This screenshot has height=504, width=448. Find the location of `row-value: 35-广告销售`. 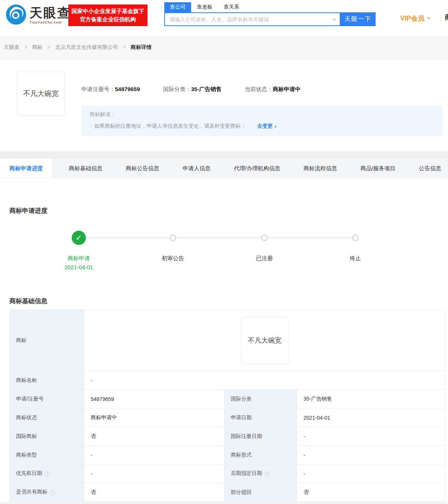

row-value: 35-广告销售 is located at coordinates (371, 399).